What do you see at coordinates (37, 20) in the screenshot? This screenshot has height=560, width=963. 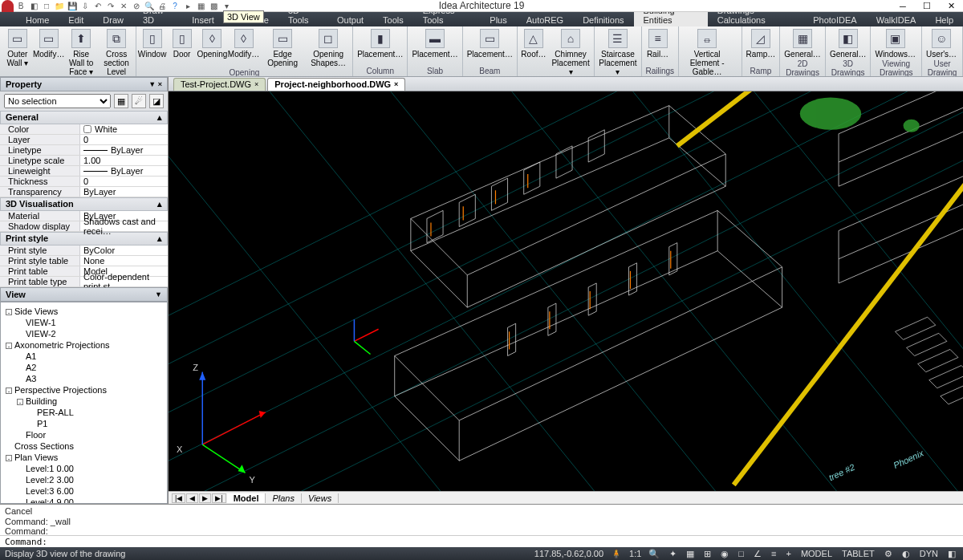 I see `menu-tab-home: Home` at bounding box center [37, 20].